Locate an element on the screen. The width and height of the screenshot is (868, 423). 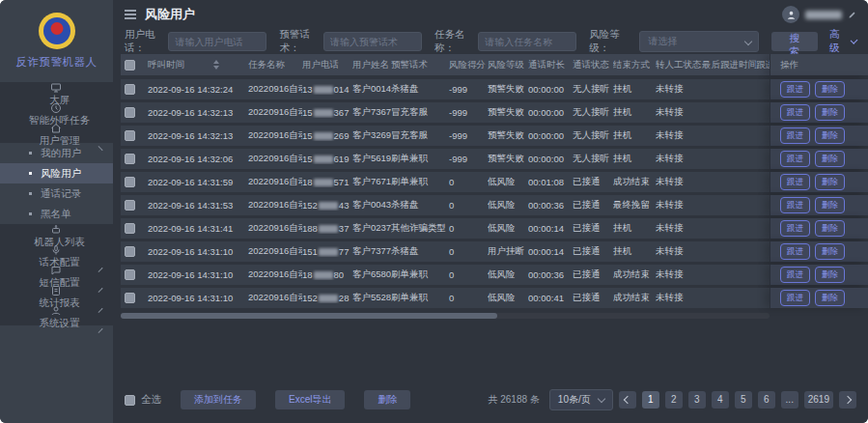
sidebar-item-robot-list: 机器人列表 is located at coordinates (56, 234).